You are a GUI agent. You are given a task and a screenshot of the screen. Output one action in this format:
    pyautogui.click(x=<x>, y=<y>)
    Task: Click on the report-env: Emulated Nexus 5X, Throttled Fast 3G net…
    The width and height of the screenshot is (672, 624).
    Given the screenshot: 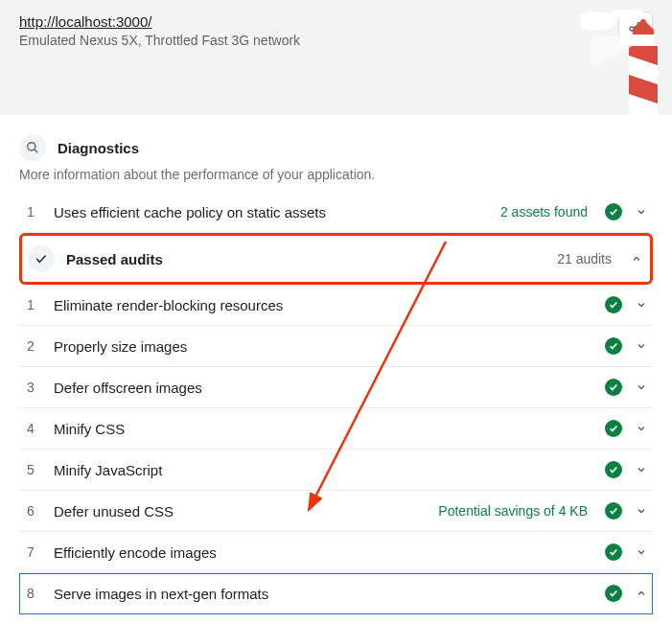 What is the action you would take?
    pyautogui.click(x=336, y=40)
    